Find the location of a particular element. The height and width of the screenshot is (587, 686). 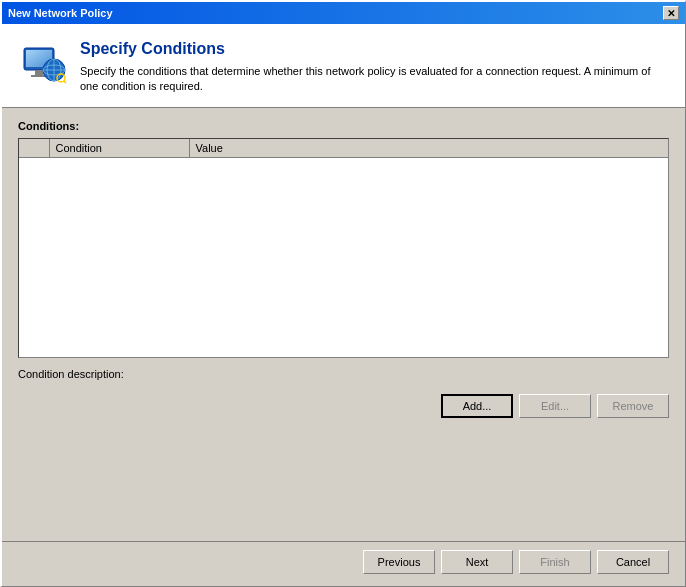

header-section: Specify Conditions Specify the condition… is located at coordinates (344, 66).